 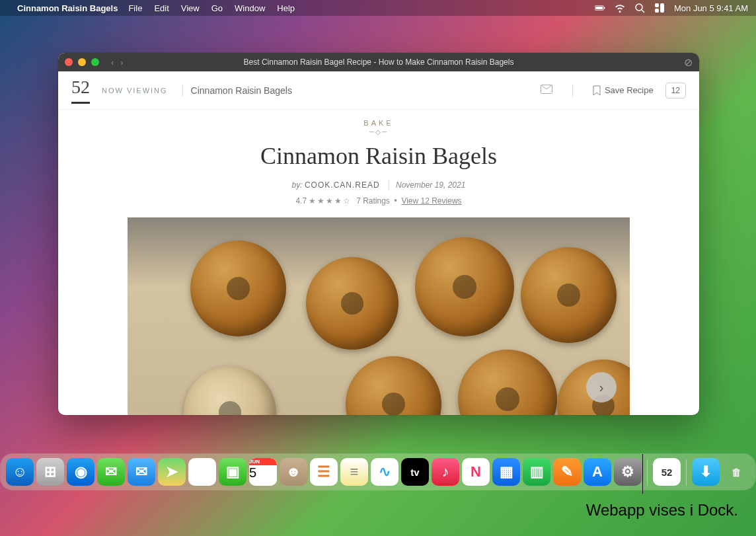 What do you see at coordinates (67, 8) in the screenshot?
I see `app-name: Cinnamon Raisin Bagels` at bounding box center [67, 8].